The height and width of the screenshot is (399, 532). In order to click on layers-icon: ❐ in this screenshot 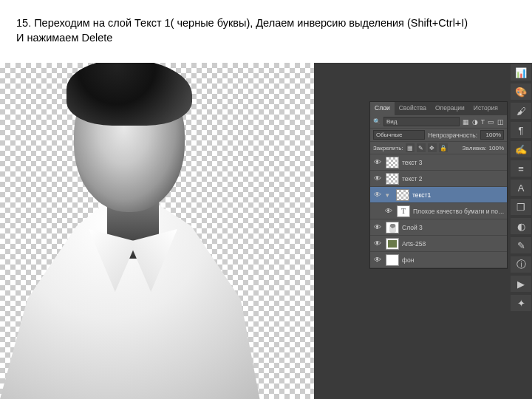, I will do `click(521, 207)`.